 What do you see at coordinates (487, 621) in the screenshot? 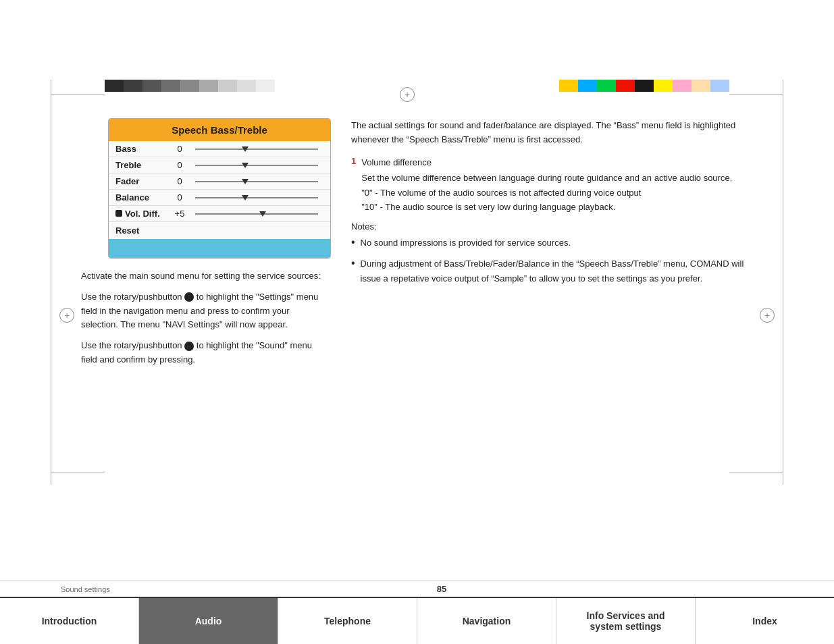
I see `tab-navigation: Navigation` at bounding box center [487, 621].